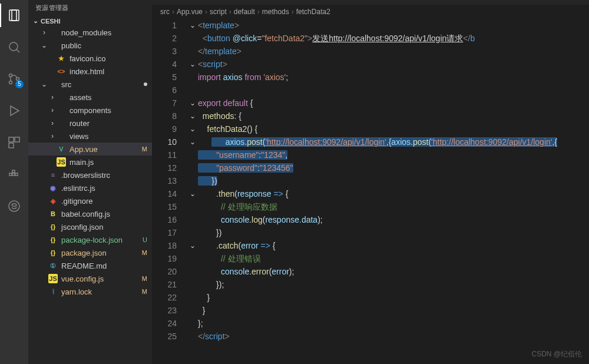 The height and width of the screenshot is (364, 589). Describe the element at coordinates (393, 272) in the screenshot. I see `code-line: console.error(error);` at that location.